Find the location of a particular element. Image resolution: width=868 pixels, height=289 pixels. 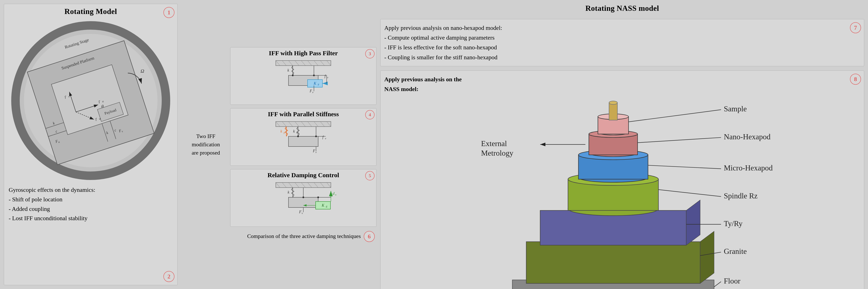

badge-2: 2 is located at coordinates (169, 277).